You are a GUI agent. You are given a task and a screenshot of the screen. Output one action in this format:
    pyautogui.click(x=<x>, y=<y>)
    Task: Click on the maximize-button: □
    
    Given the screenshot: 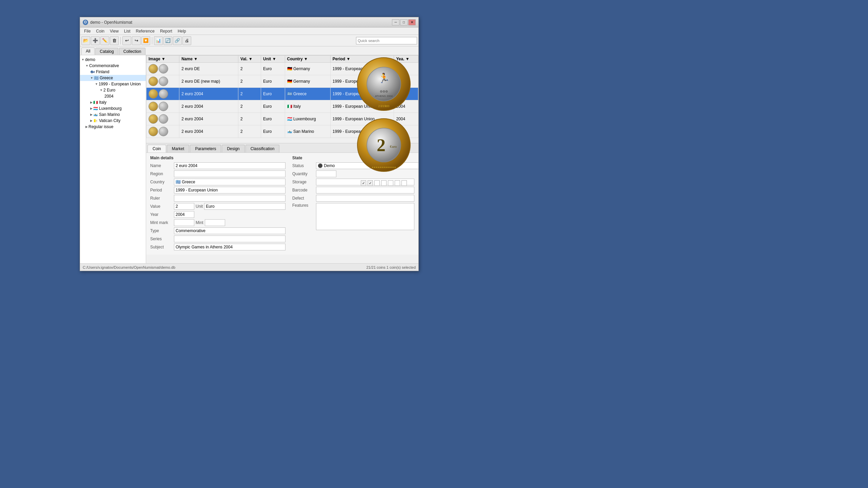 What is the action you would take?
    pyautogui.click(x=404, y=22)
    